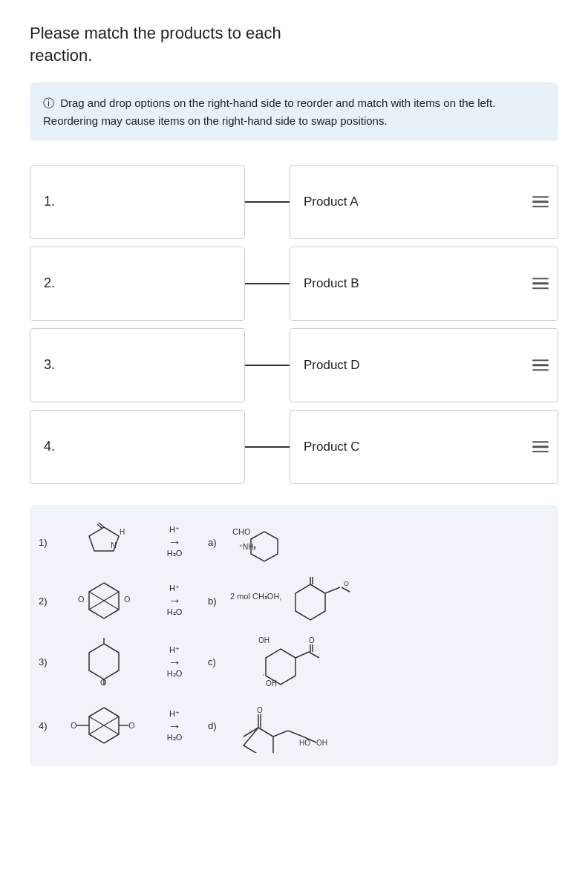 Image resolution: width=588 pixels, height=891 pixels. I want to click on diag-prod-label-4: d), so click(218, 726).